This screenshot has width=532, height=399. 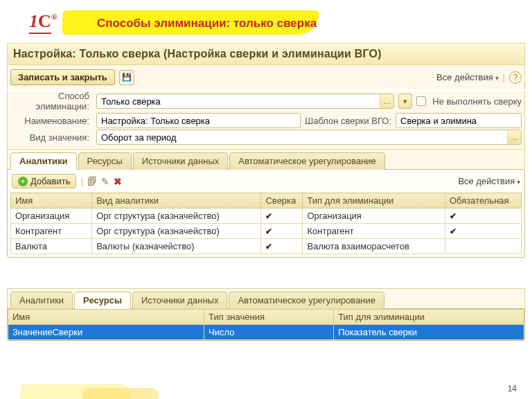 What do you see at coordinates (515, 78) in the screenshot?
I see `help-button: ?` at bounding box center [515, 78].